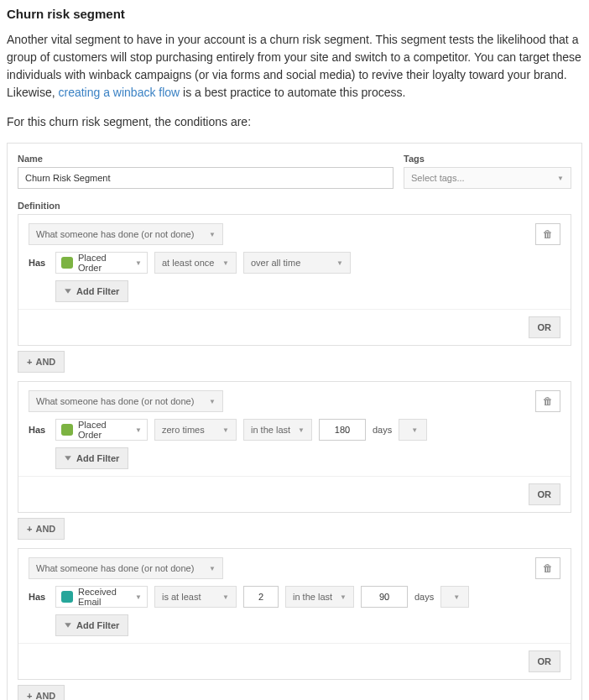 This screenshot has height=700, width=589. Describe the element at coordinates (294, 123) in the screenshot. I see `conditions-intro: For this churn risk segment, the conditi…` at that location.